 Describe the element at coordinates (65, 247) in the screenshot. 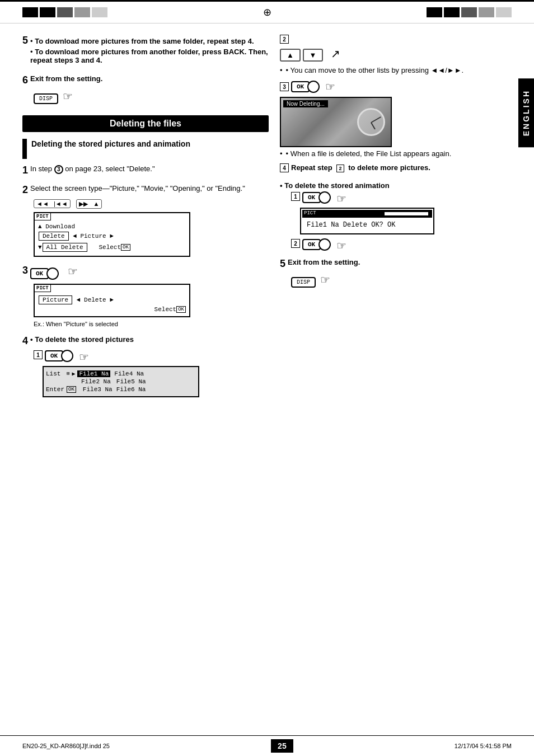

I see `all-delete-btn: All Delete` at that location.